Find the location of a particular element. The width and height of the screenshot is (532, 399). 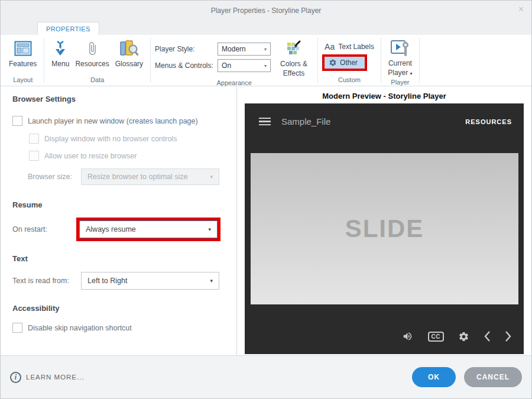

footer-bar: i LEARN MORE... OK CANCEL is located at coordinates (266, 377).